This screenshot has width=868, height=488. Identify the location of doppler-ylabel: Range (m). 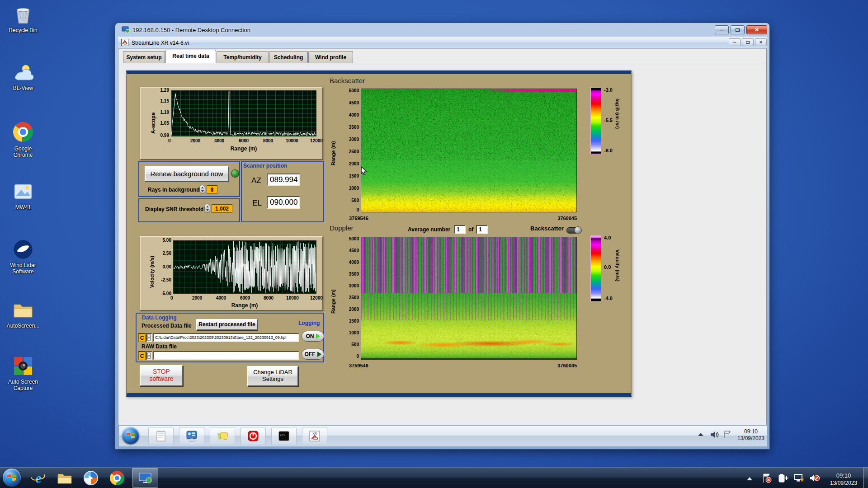
(333, 301).